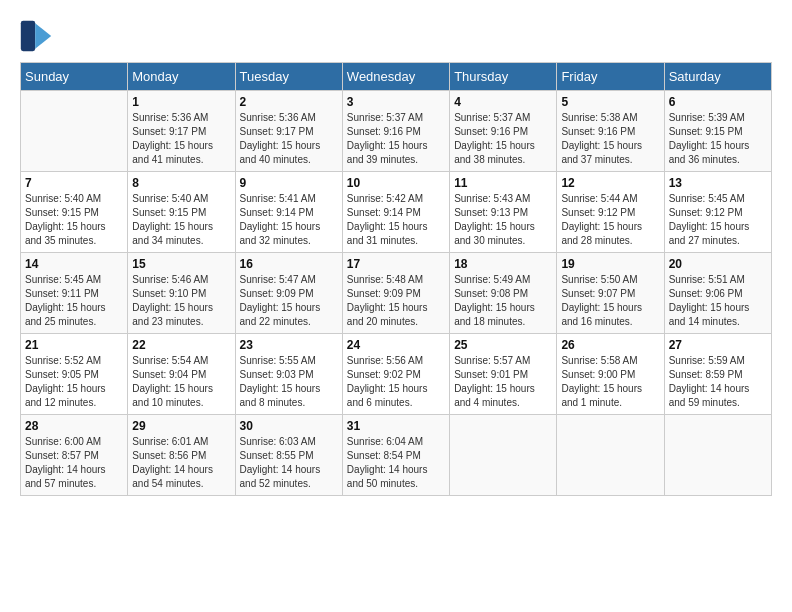 Image resolution: width=792 pixels, height=612 pixels. Describe the element at coordinates (289, 382) in the screenshot. I see `day-info: Sunrise: 5:55 AMSunset: 9:03 PMDaylight:…` at that location.